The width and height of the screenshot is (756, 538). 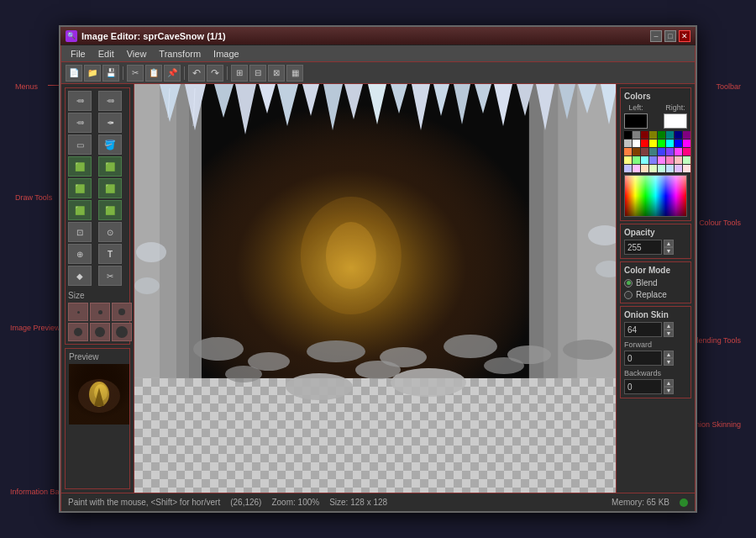 I want to click on tool-green-6: 🟩, so click(x=110, y=210).